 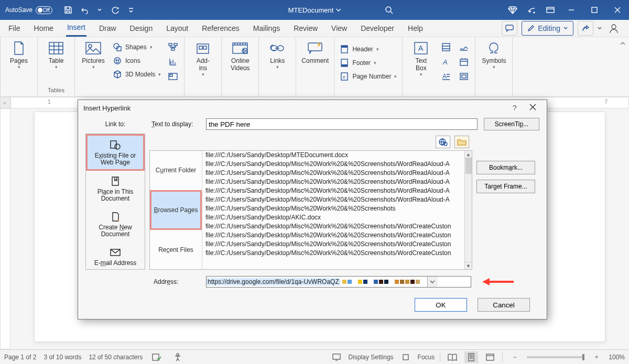 I want to click on document-title: MTEDocument, so click(x=314, y=10).